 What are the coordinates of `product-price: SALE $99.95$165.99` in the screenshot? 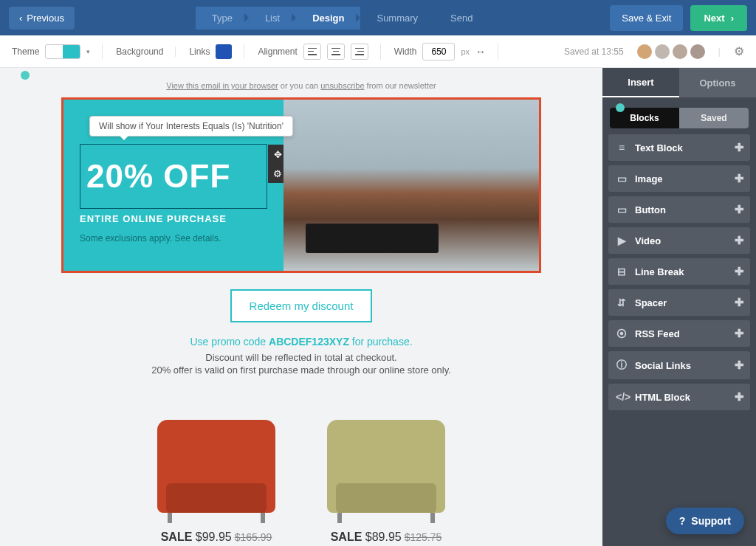 It's located at (216, 537).